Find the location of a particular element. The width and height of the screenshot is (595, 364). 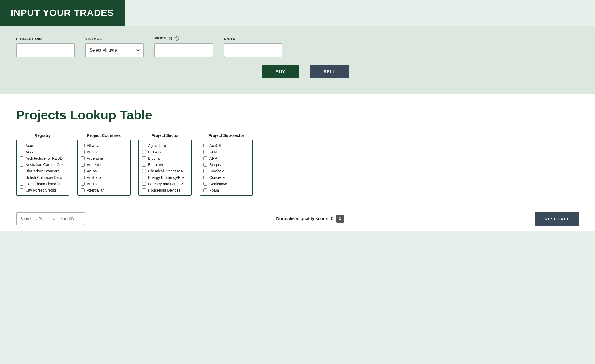

quality-score-area: Normalised quality score: 0 X is located at coordinates (310, 219).